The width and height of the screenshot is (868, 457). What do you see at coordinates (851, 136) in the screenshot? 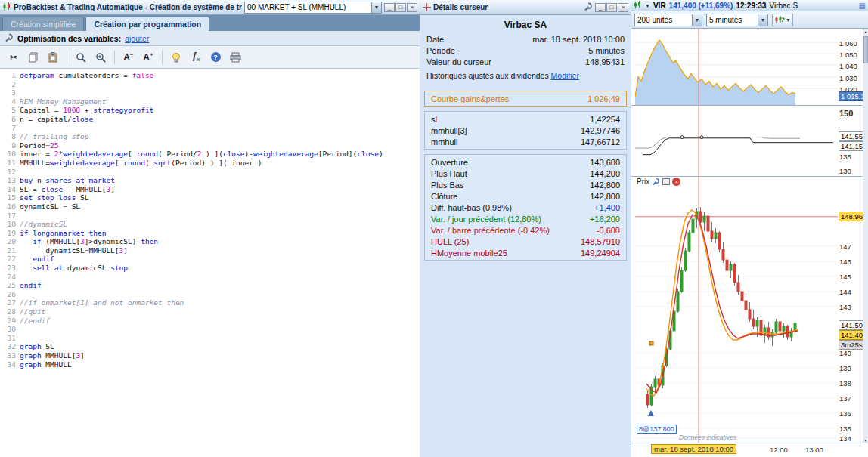
I see `y-axis-value-box: 141,55` at bounding box center [851, 136].